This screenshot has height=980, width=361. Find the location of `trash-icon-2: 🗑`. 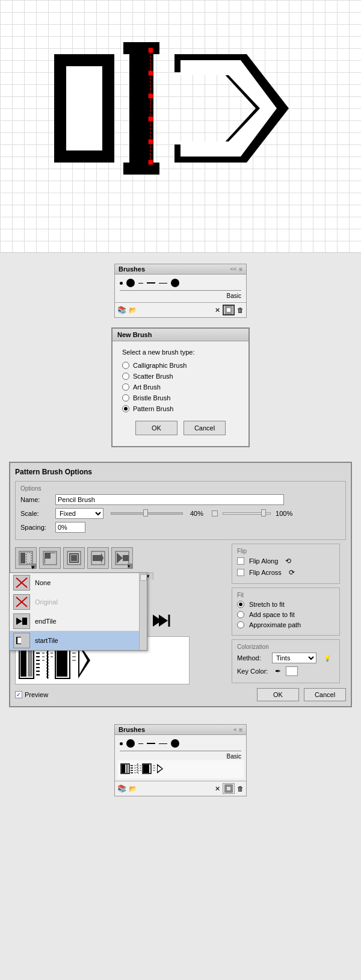

trash-icon-2: 🗑 is located at coordinates (241, 789).